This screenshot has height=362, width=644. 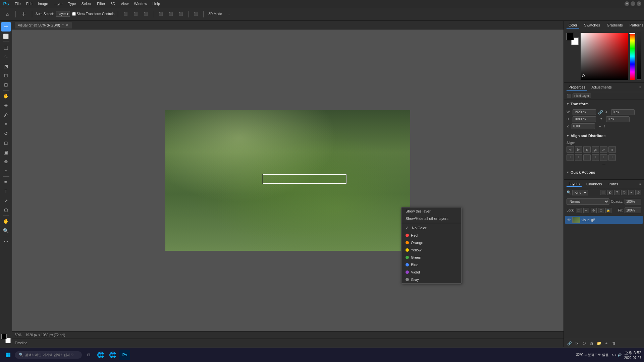 What do you see at coordinates (587, 149) in the screenshot?
I see `align-right-edge-btn: ⫹` at bounding box center [587, 149].